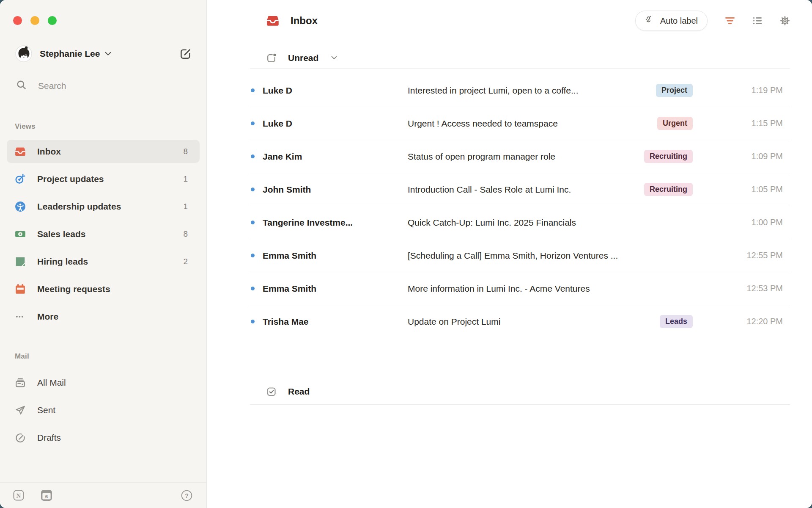  I want to click on auto-label-squiggle-icon, so click(650, 21).